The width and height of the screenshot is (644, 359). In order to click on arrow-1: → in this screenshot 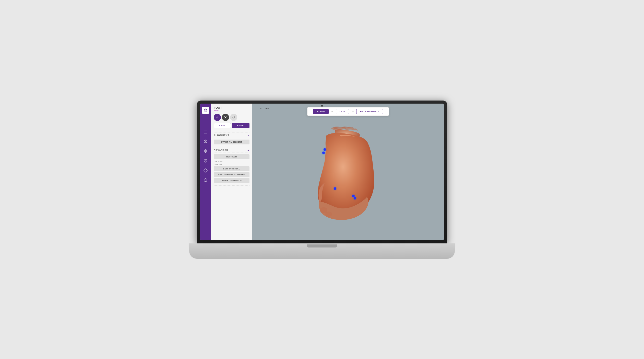, I will do `click(332, 112)`.